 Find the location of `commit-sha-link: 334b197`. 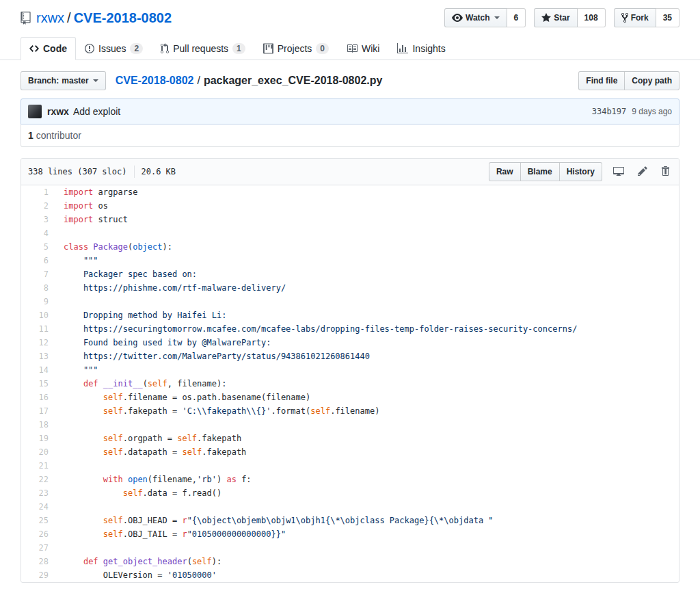

commit-sha-link: 334b197 is located at coordinates (610, 111).